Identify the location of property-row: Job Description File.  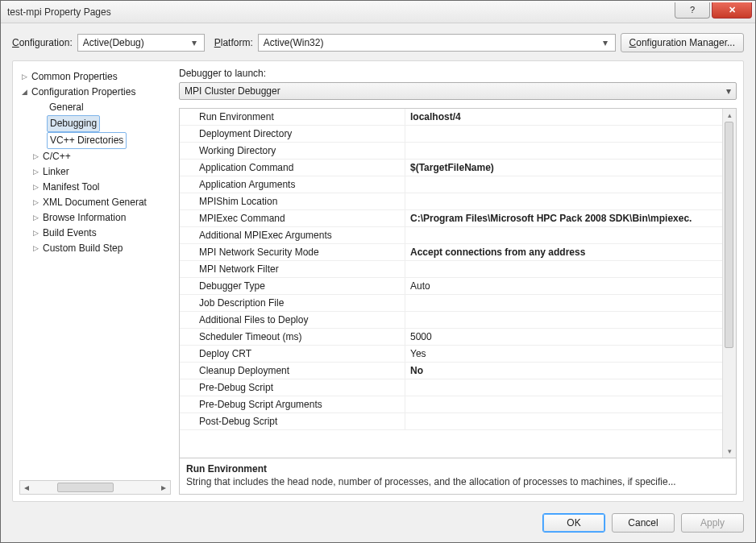
(451, 303).